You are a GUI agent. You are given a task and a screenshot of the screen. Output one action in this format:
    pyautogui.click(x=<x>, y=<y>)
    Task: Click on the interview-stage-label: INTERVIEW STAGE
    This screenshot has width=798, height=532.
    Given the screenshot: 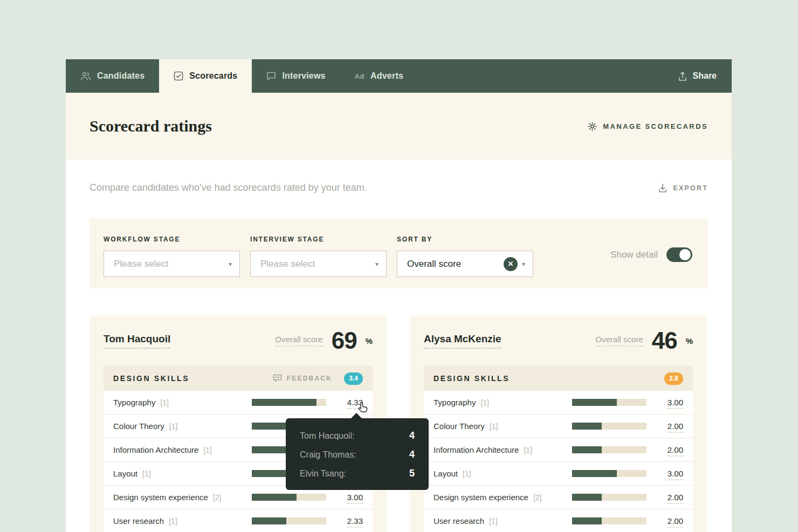 What is the action you would take?
    pyautogui.click(x=318, y=239)
    